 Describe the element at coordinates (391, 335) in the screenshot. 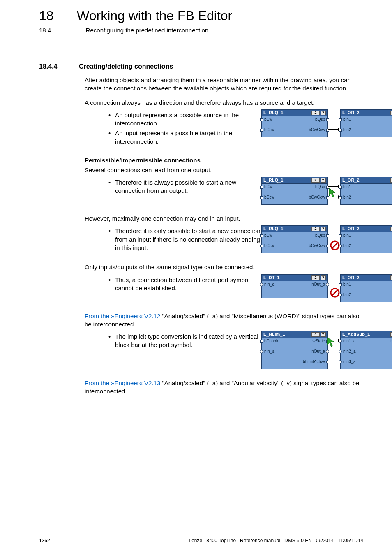

I see `fb-order-badge: 5` at that location.